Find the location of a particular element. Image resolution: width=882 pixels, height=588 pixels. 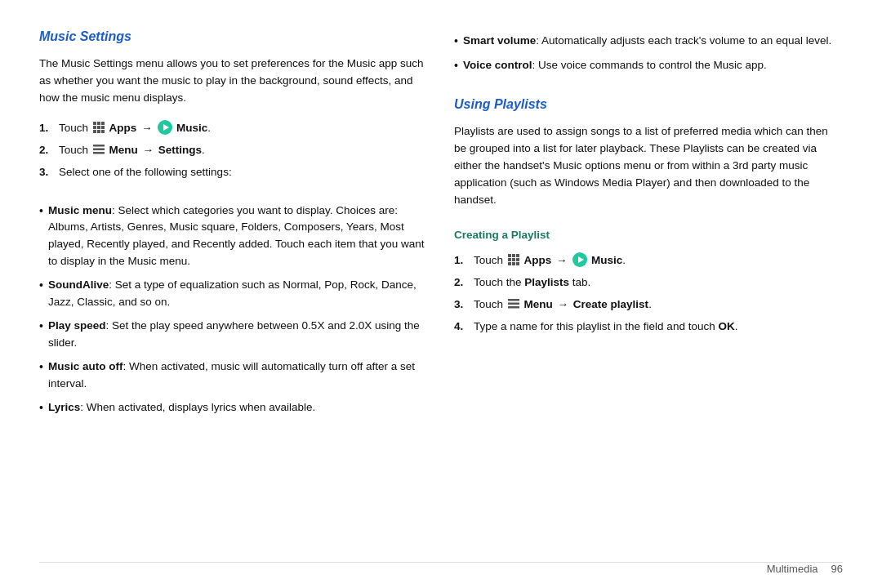

footer-label: Multimedia is located at coordinates (792, 568).